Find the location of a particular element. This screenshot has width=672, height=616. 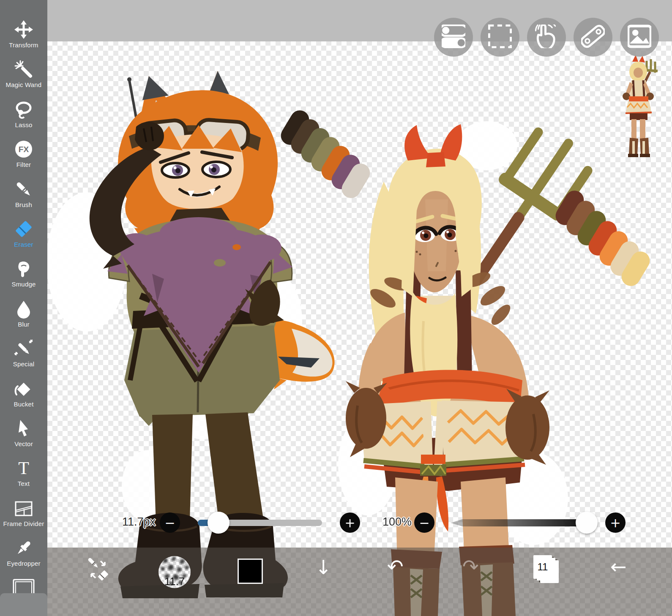

tool-label: Magic Wand is located at coordinates (24, 84).